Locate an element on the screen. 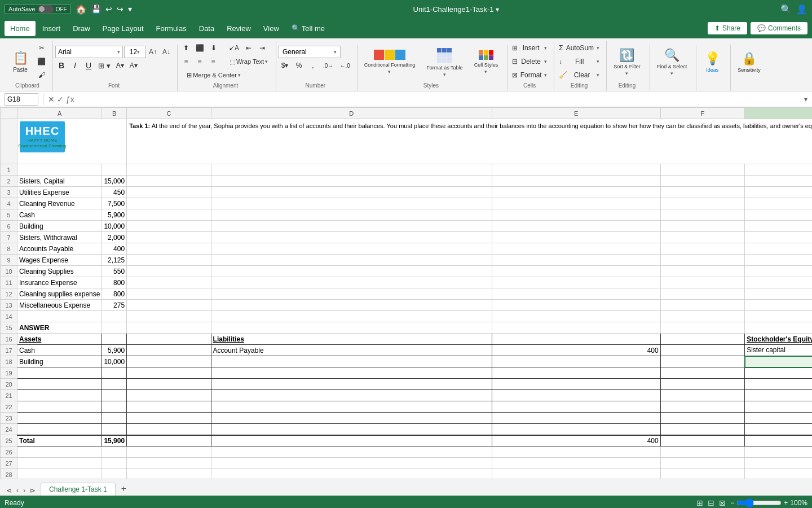 This screenshot has height=508, width=812. cell-styles-button: Cell Styles ▾ is located at coordinates (486, 62).